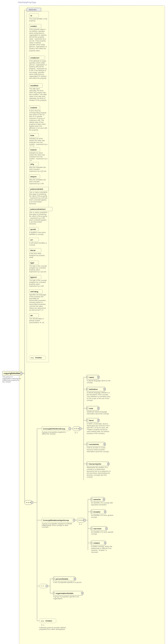 The image size is (166, 644). What do you see at coordinates (33, 230) in the screenshot?
I see `svg-text: qcode` at bounding box center [33, 230].